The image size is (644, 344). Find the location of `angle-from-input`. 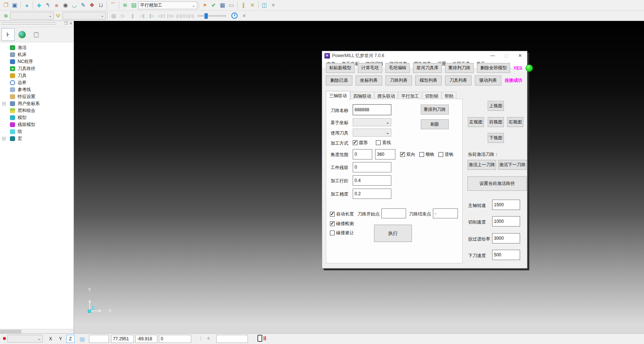

angle-from-input is located at coordinates (363, 154).